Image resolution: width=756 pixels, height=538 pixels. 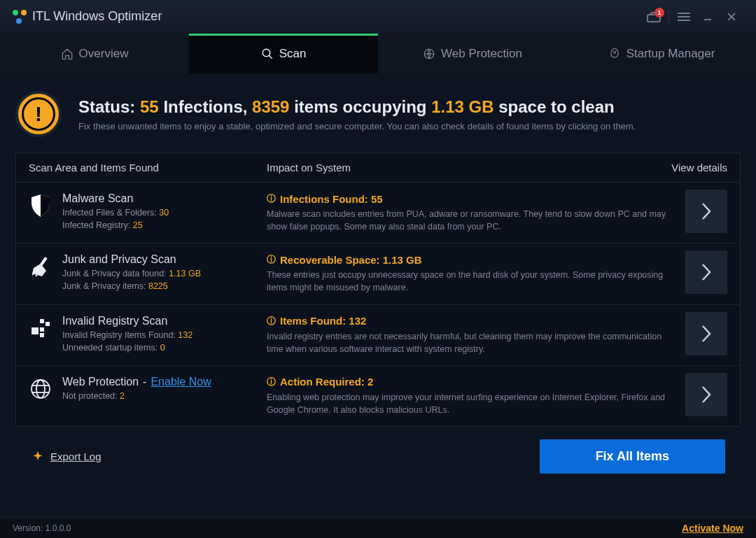 What do you see at coordinates (41, 267) in the screenshot?
I see `broom-icon` at bounding box center [41, 267].